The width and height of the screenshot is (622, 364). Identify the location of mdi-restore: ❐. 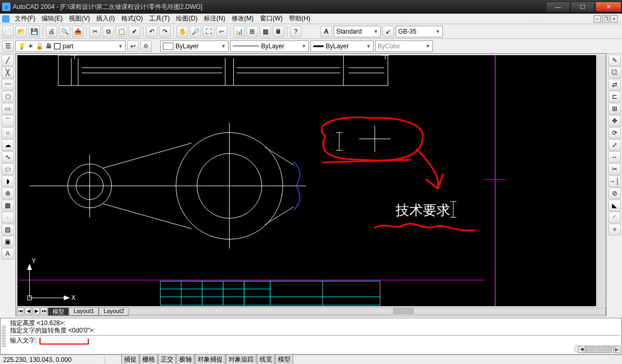
(606, 19).